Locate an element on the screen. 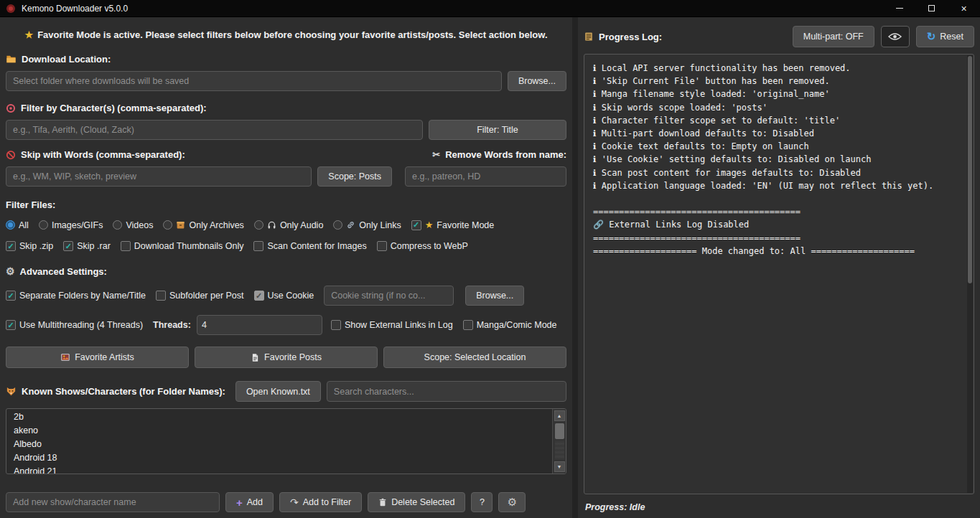 The image size is (980, 518). radio-all: All is located at coordinates (17, 225).